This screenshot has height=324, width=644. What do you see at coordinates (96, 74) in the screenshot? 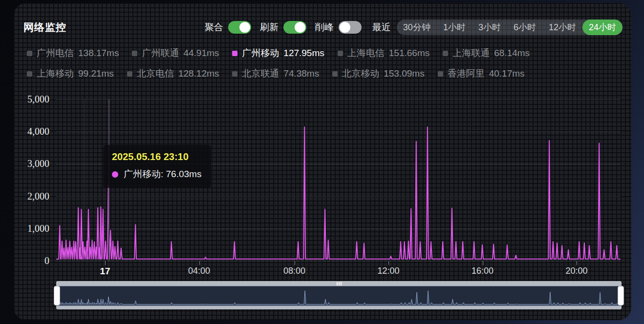
I see `legend-series-value: 99.21ms` at bounding box center [96, 74].